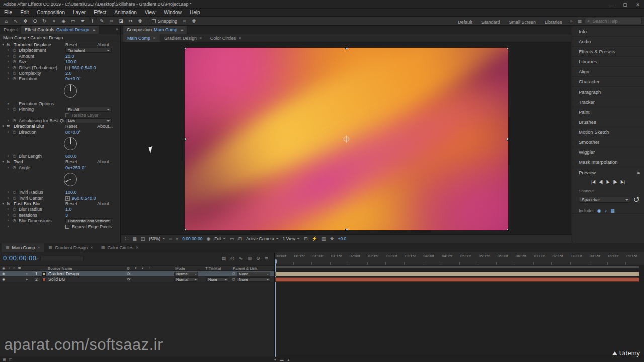 The width and height of the screenshot is (644, 362). Describe the element at coordinates (60, 110) in the screenshot. I see `property-pinning: ›◷PinningPin All` at that location.